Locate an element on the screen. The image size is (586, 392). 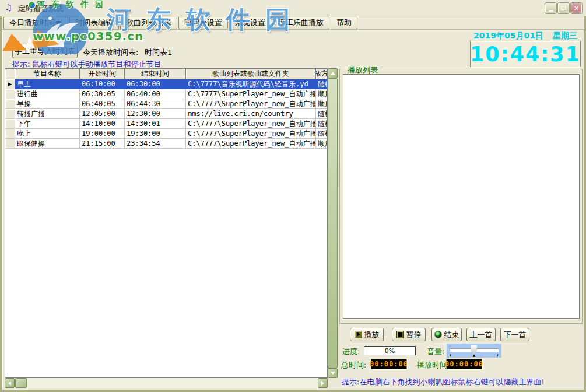
table-row: 早上 06:10:00 06:30:00 C:\7777\音乐视听源代码\轻音乐… is located at coordinates (166, 84).